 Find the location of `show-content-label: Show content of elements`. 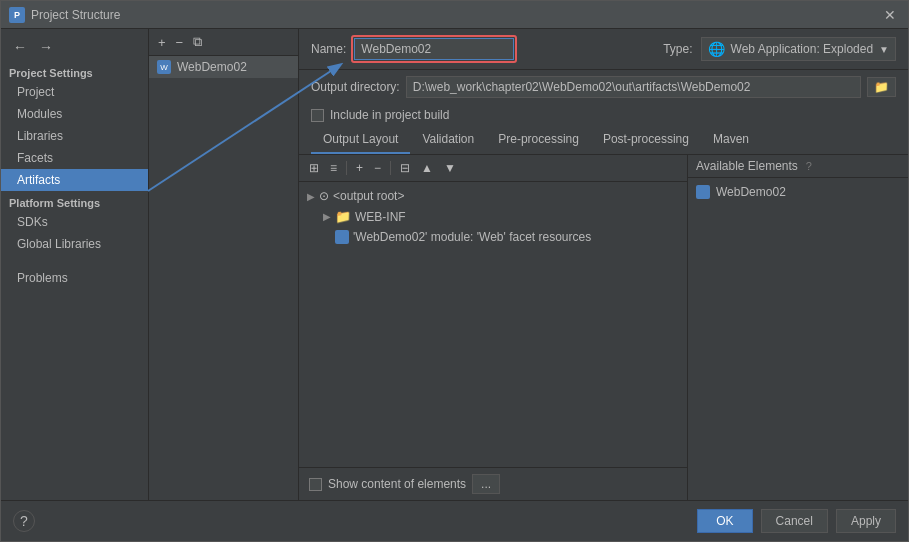

show-content-label: Show content of elements is located at coordinates (397, 484).